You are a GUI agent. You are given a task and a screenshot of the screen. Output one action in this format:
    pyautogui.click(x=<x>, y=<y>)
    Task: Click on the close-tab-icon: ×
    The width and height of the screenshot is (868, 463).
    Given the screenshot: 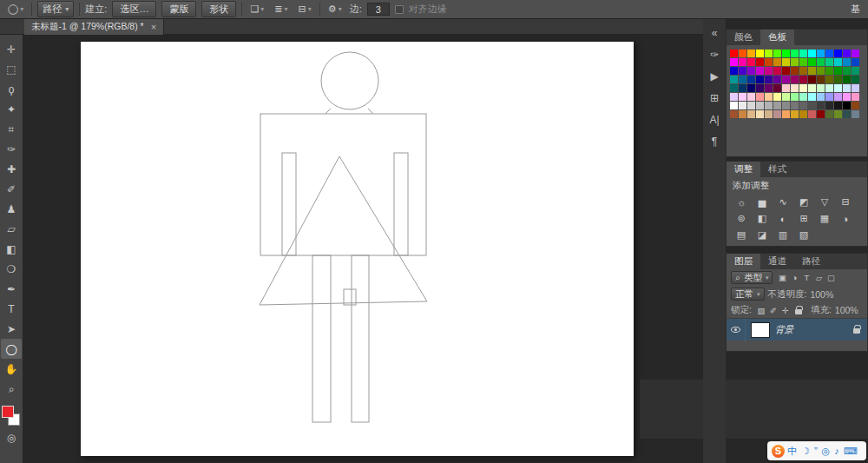 What is the action you would take?
    pyautogui.click(x=154, y=27)
    